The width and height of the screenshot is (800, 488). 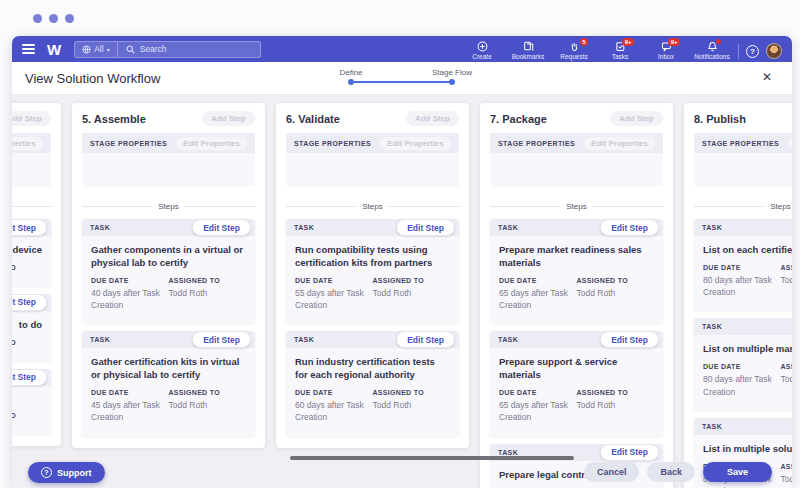 What do you see at coordinates (574, 46) in the screenshot?
I see `hand-icon` at bounding box center [574, 46].